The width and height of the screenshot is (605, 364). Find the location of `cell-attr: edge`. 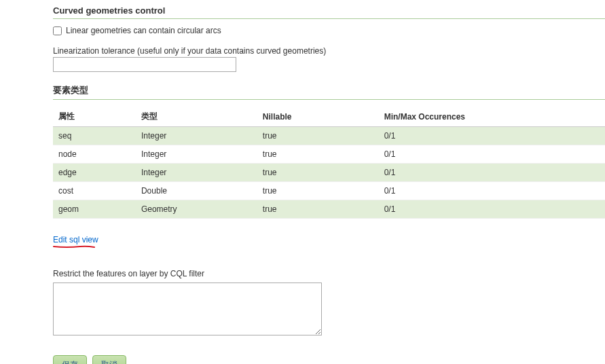

cell-attr: edge is located at coordinates (94, 172).